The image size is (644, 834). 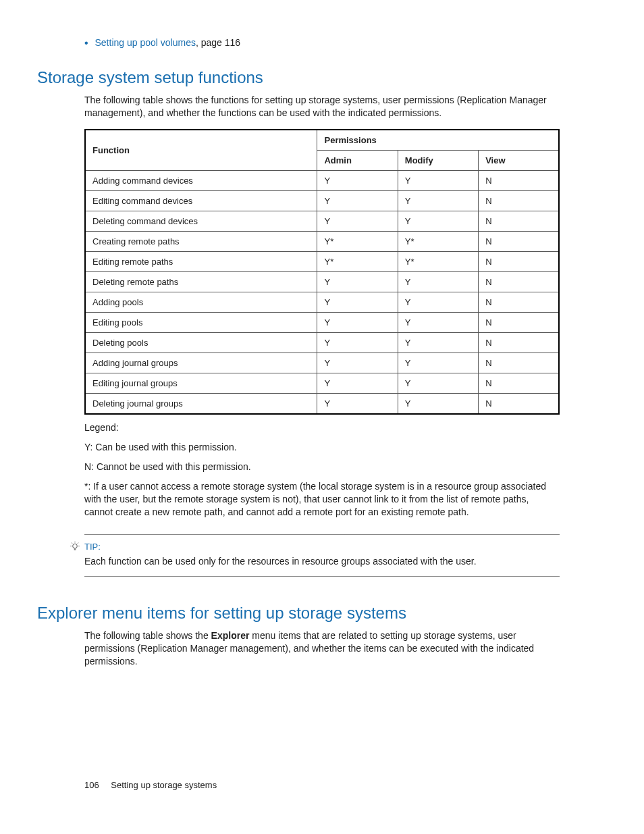 What do you see at coordinates (322, 470) in the screenshot?
I see `legend-block: Legend: Y: Can be used with this permiss…` at bounding box center [322, 470].